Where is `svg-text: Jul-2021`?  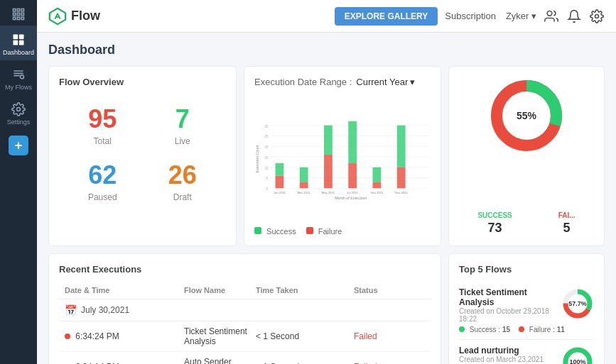 svg-text: Jul-2021 is located at coordinates (352, 193).